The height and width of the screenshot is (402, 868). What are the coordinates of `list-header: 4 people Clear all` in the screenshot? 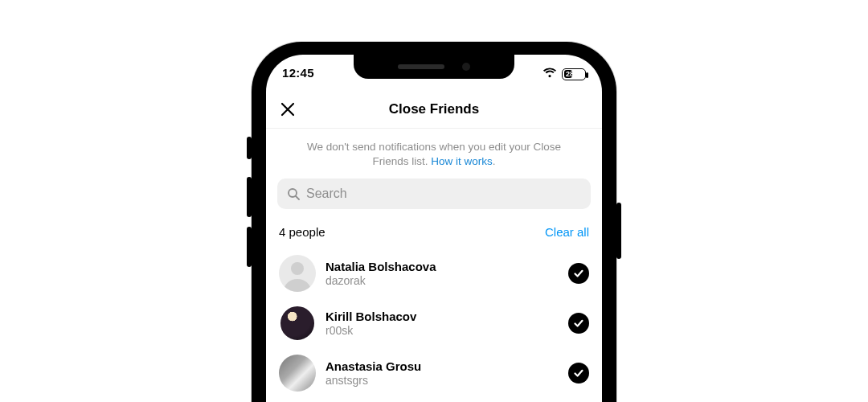 It's located at (434, 230).